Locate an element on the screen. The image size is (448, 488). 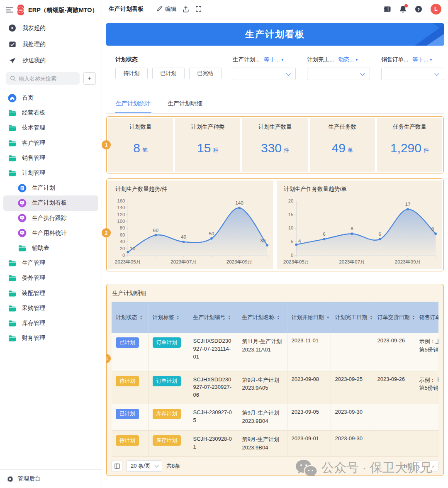
help-icon: ? is located at coordinates (419, 9).